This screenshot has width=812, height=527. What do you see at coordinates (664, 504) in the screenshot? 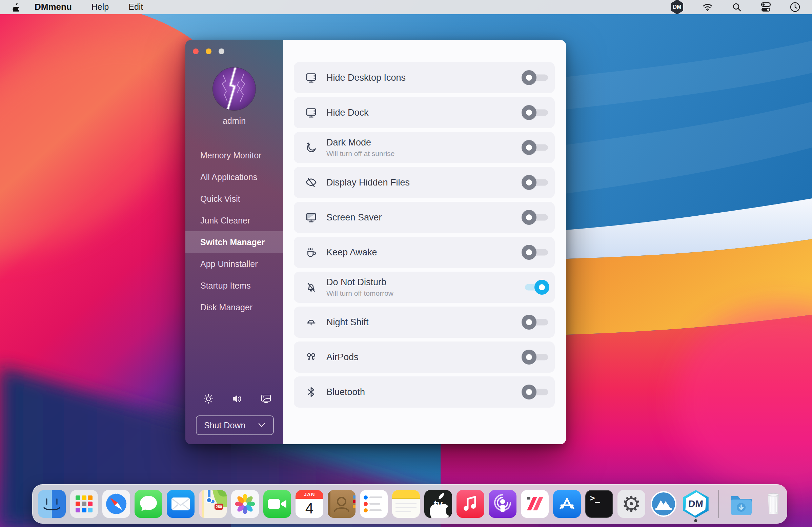
I see `dock-app-cleaner-icon` at bounding box center [664, 504].